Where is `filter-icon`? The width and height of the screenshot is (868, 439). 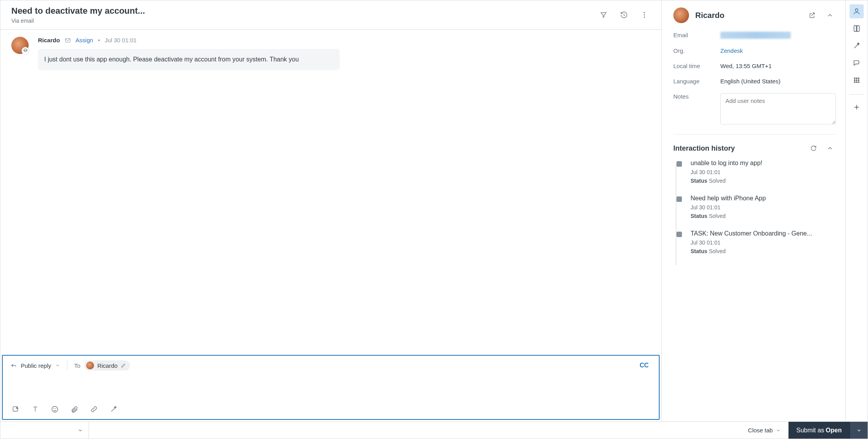 filter-icon is located at coordinates (604, 15).